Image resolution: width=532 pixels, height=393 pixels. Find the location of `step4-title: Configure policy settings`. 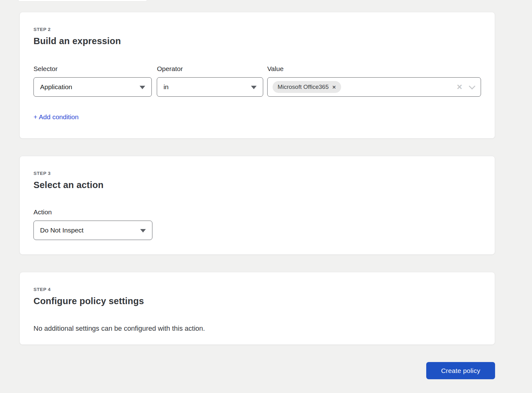

step4-title: Configure policy settings is located at coordinates (257, 301).